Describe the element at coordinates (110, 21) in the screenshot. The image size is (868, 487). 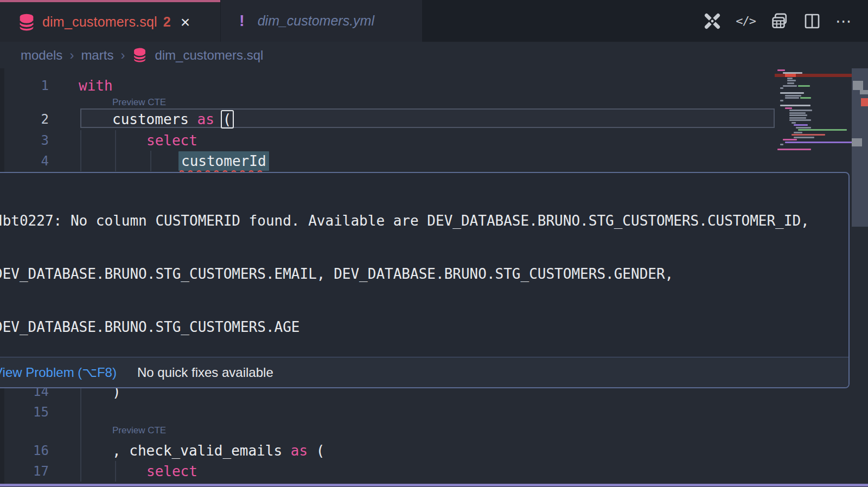
I see `tab-dim-customers-sql: dim_customers.sql 2 ×` at that location.